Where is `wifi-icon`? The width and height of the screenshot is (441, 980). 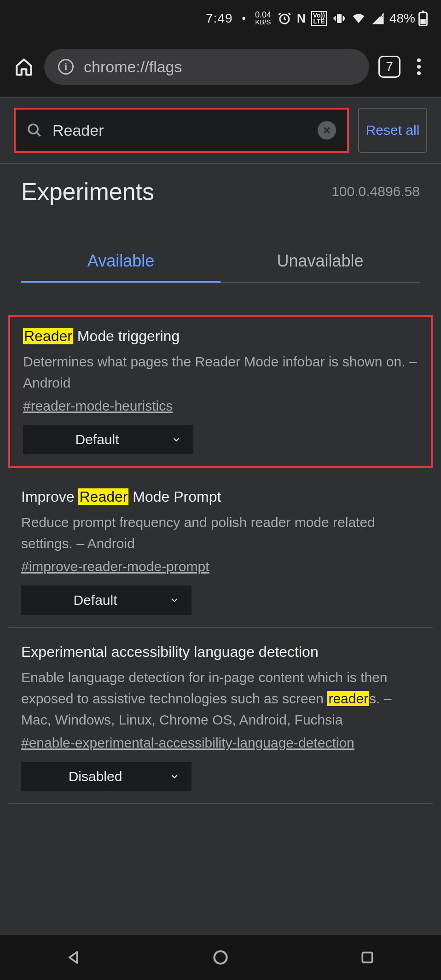
wifi-icon is located at coordinates (359, 18).